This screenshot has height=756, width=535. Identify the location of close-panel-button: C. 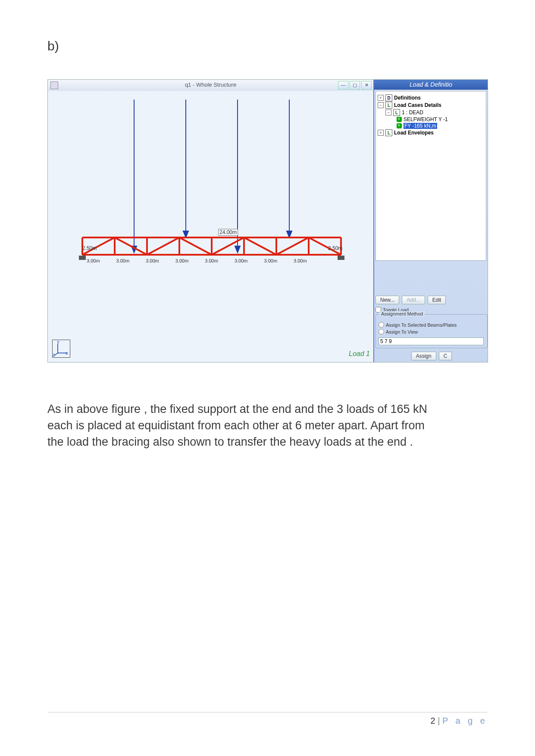
(446, 356).